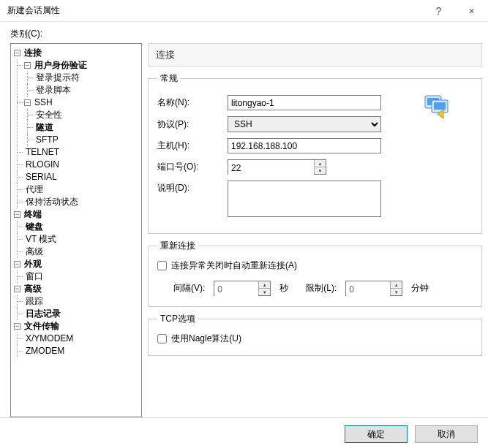 The width and height of the screenshot is (488, 448). I want to click on page-header: 连接, so click(315, 55).